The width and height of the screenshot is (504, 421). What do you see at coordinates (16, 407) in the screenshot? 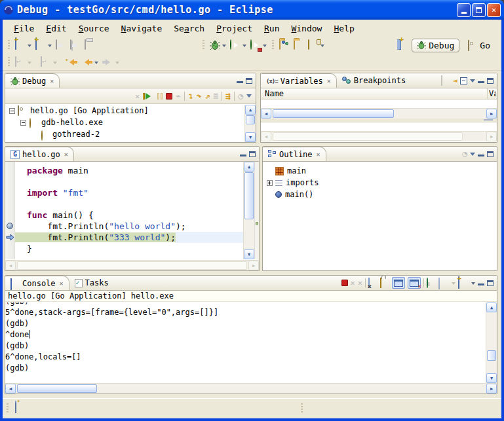
I see `fast-view-icon` at bounding box center [16, 407].